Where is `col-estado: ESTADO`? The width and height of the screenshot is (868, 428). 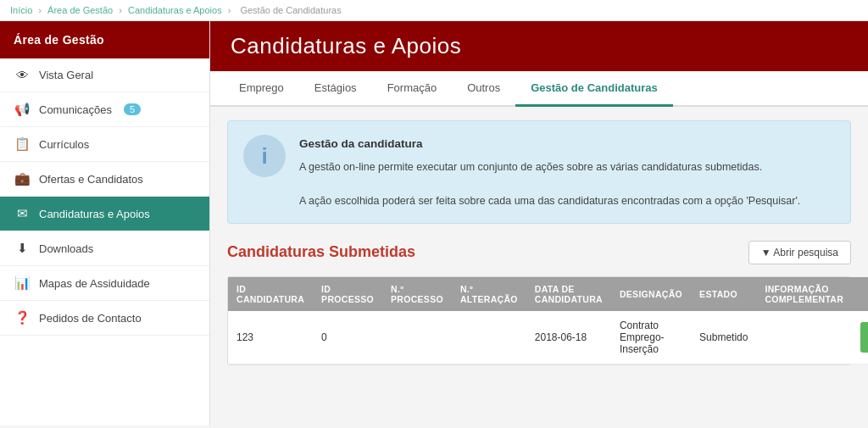
col-estado: ESTADO is located at coordinates (724, 294).